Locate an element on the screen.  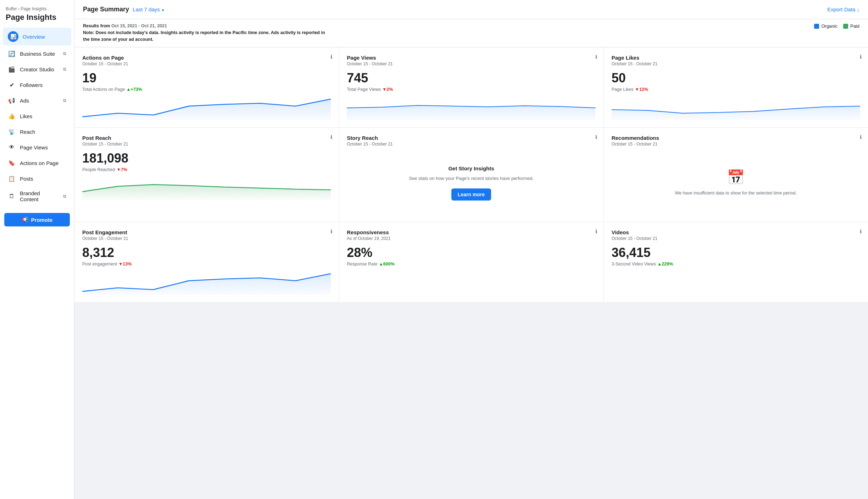
nav-icon-actions-on-page: 🔖 is located at coordinates (12, 163).